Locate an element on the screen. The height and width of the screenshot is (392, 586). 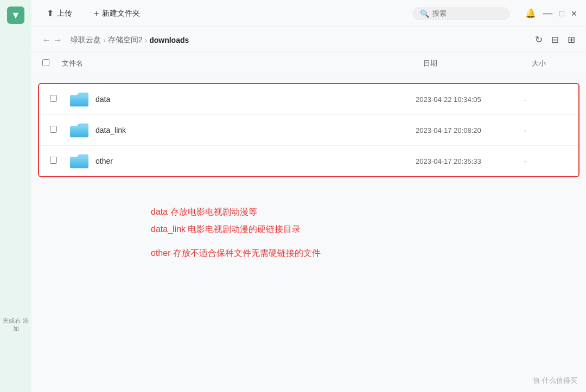
titlebar: ⬆ 上传 + 新建文件夹 🔍 🔔 — □ ✕ is located at coordinates (309, 14).